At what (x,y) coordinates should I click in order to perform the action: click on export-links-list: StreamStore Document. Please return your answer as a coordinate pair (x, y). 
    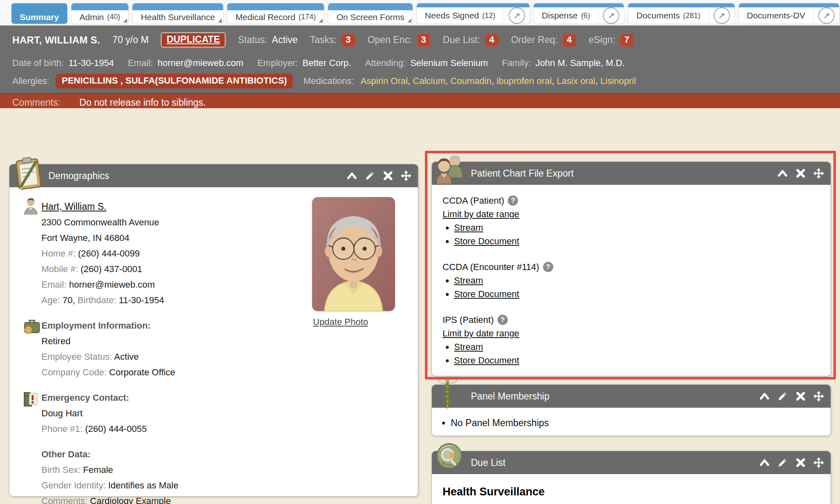
    Looking at the image, I should click on (637, 354).